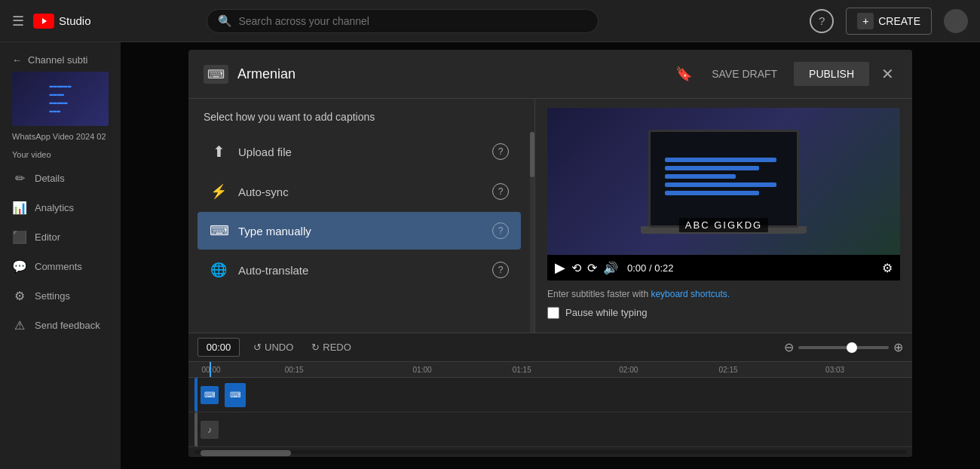 Image resolution: width=980 pixels, height=469 pixels. I want to click on upload-help-icon: ?, so click(501, 152).